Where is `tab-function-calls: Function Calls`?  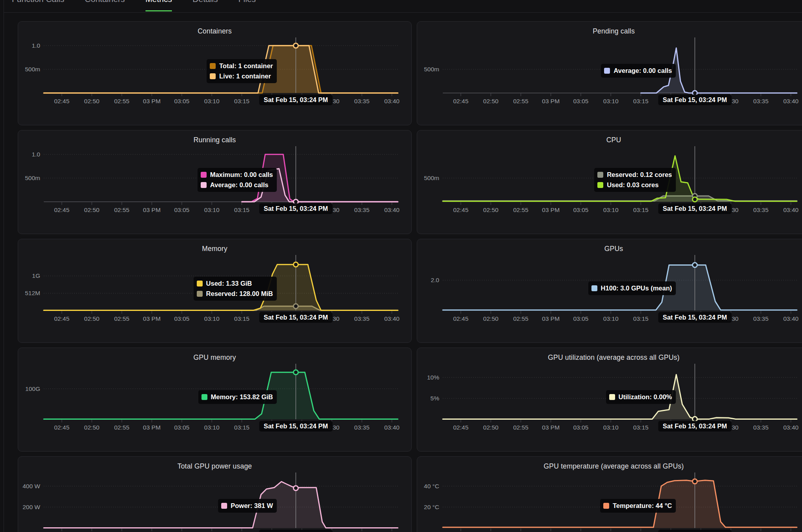 tab-function-calls: Function Calls is located at coordinates (38, 6).